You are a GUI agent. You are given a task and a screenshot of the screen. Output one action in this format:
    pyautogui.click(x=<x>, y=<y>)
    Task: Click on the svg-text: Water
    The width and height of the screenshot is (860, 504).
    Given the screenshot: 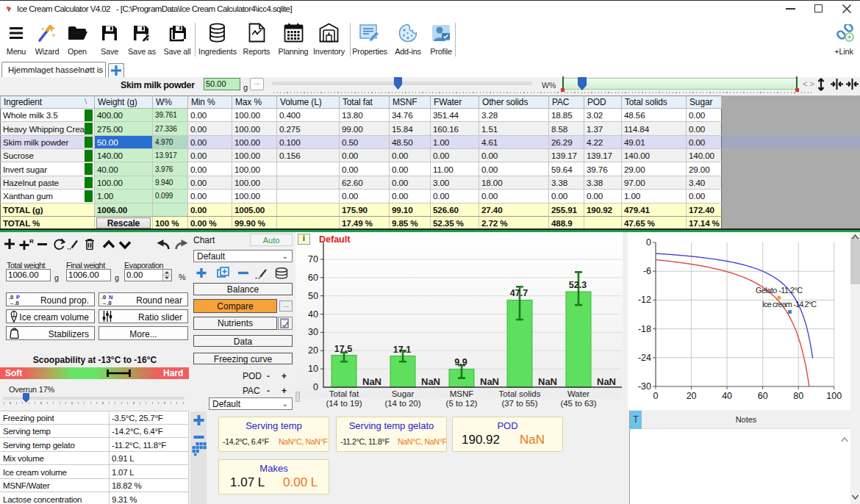 What is the action you would take?
    pyautogui.click(x=578, y=394)
    